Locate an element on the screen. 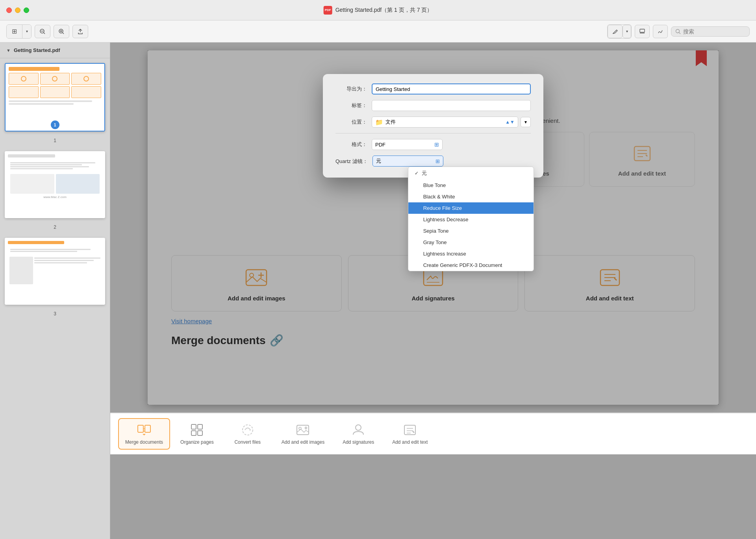 Image resolution: width=756 pixels, height=539 pixels. images-bottom-icon is located at coordinates (303, 430).